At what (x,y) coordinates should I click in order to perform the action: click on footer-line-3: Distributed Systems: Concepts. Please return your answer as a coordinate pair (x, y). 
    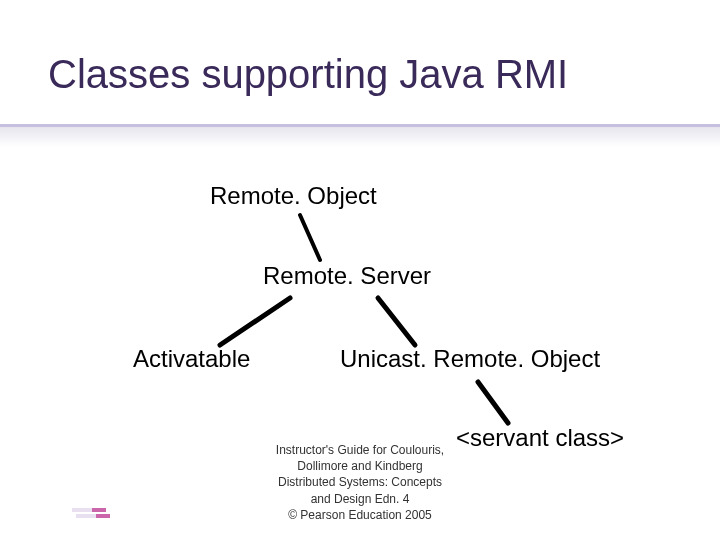
    Looking at the image, I should click on (360, 482).